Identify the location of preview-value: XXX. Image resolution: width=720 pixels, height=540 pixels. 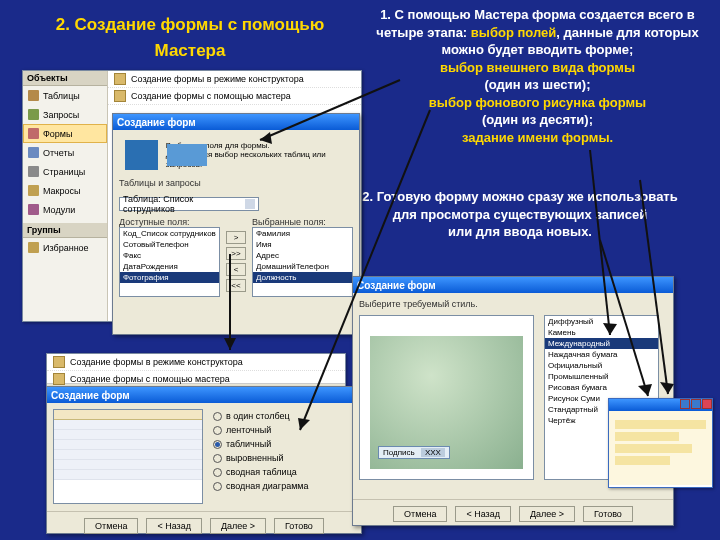
(433, 452).